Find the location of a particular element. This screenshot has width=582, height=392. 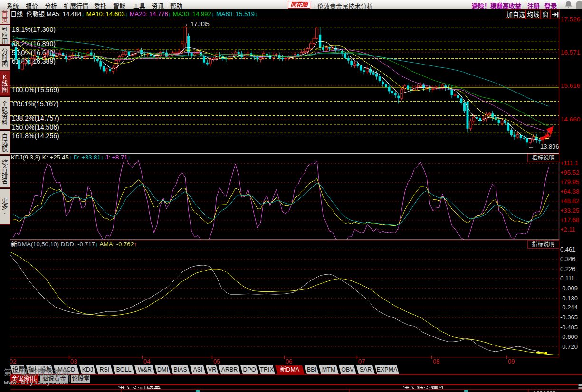

svg-text: 0.461 is located at coordinates (568, 250).